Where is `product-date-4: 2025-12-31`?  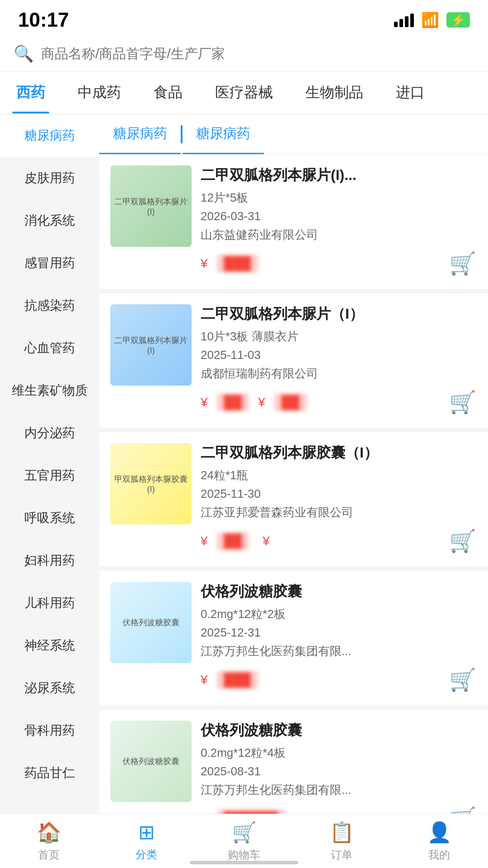 product-date-4: 2025-12-31 is located at coordinates (339, 633).